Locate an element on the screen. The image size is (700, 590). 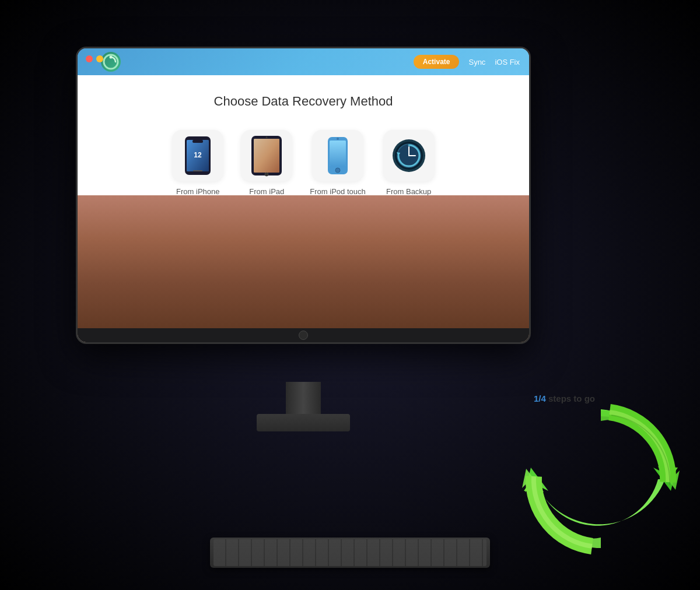
options-row: 12 From iPhone is located at coordinates (303, 171).